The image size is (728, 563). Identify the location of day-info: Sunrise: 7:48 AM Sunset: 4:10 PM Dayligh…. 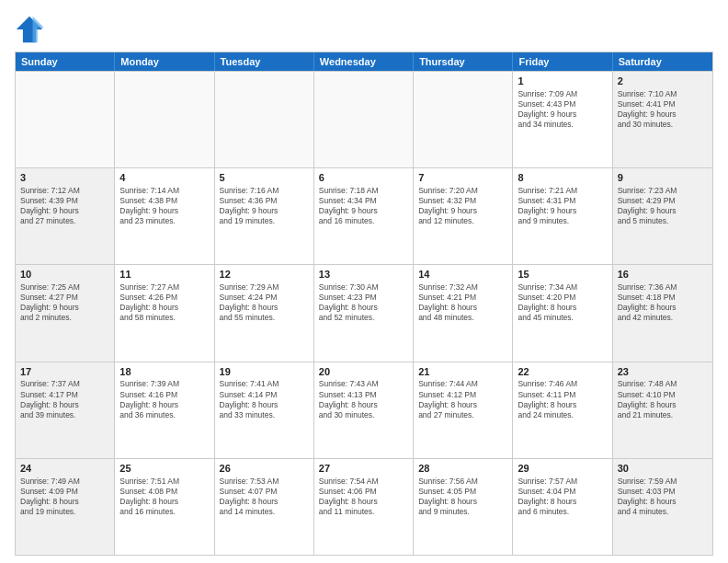
(663, 399).